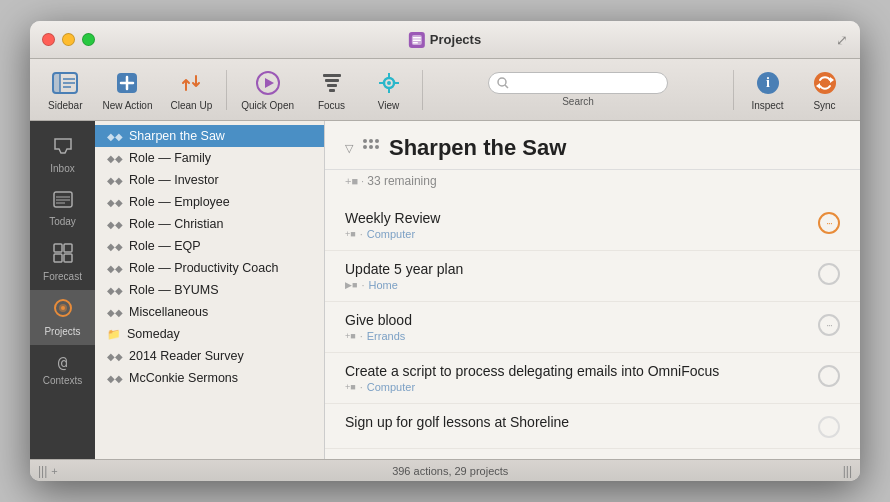  Describe the element at coordinates (62, 262) in the screenshot. I see `sidebar-item-forecast: Forecast` at that location.